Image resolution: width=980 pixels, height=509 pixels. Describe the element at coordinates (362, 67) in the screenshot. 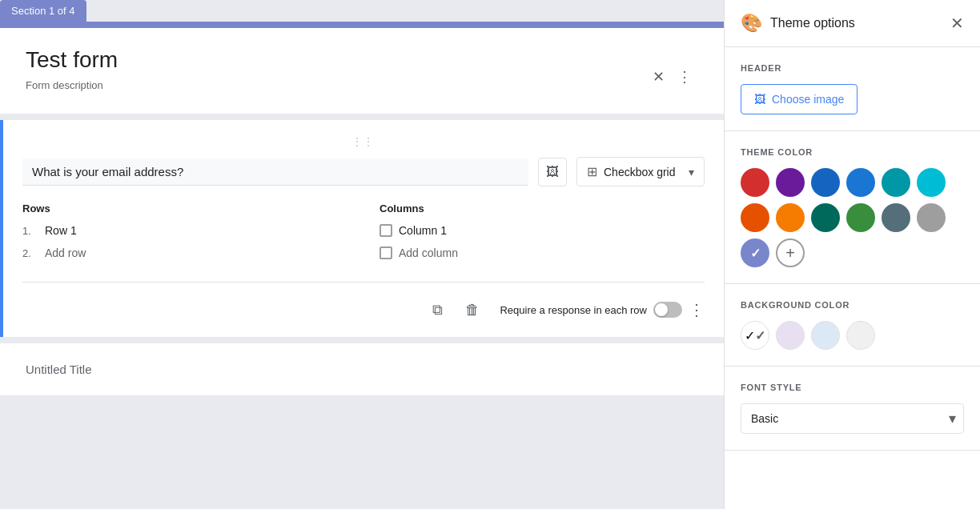

I see `form-title-card: Test form Form description ✕ ⋮` at that location.